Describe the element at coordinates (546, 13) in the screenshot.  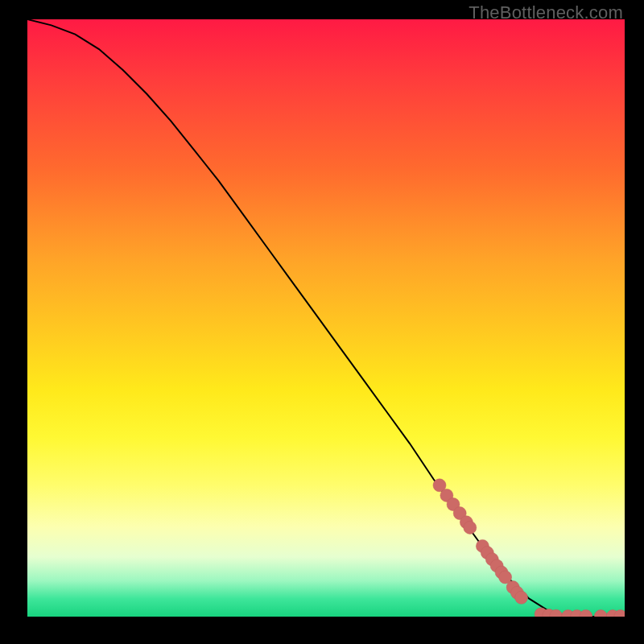
I see `watermark-text: TheBottleneck.com` at that location.